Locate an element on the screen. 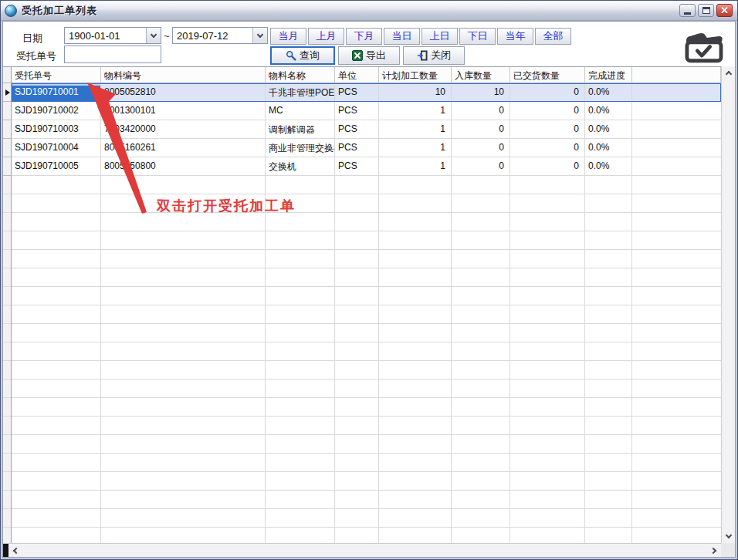 The image size is (738, 560). date-to-value: 2019-07-12 is located at coordinates (213, 35).